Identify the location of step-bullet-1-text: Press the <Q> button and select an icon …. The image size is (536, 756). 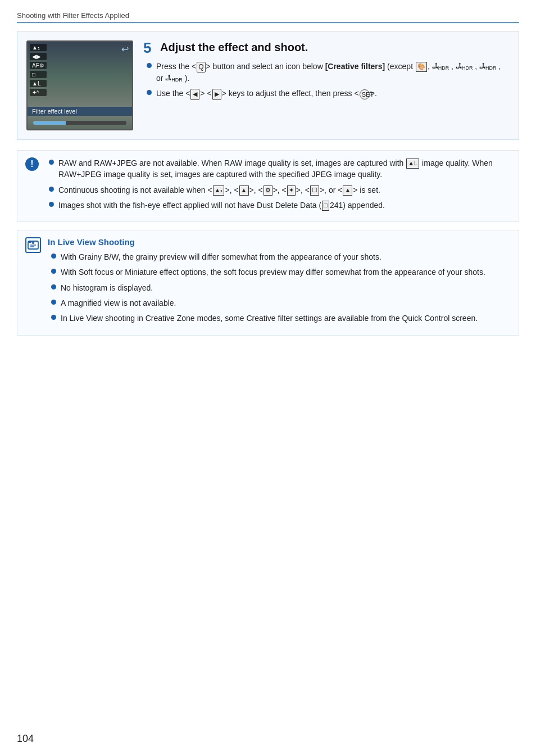
(333, 72).